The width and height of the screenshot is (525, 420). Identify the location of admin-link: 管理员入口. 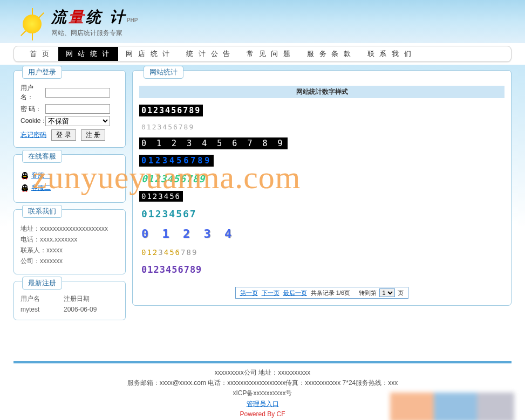
(263, 404).